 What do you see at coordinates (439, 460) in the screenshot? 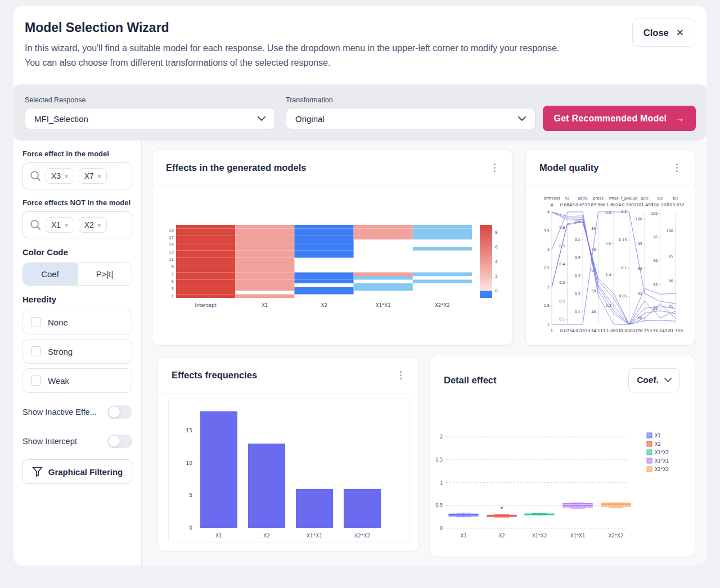
I see `svg-text: 1.5` at bounding box center [439, 460].